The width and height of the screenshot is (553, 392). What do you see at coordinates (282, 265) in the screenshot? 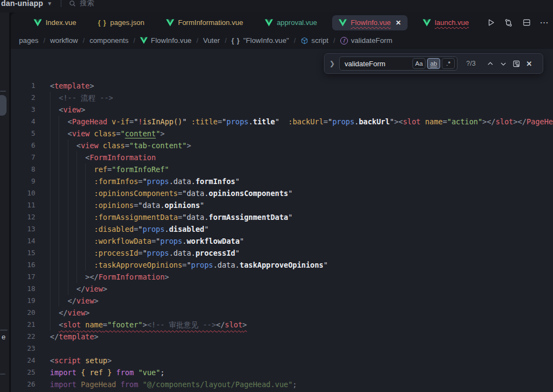
I see `code-line: 16:taskApproveOpinions="props.data.taskA…` at bounding box center [282, 265].